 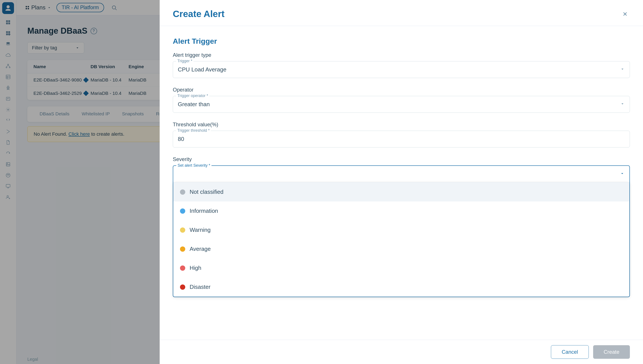 I want to click on severity-select, so click(x=401, y=174).